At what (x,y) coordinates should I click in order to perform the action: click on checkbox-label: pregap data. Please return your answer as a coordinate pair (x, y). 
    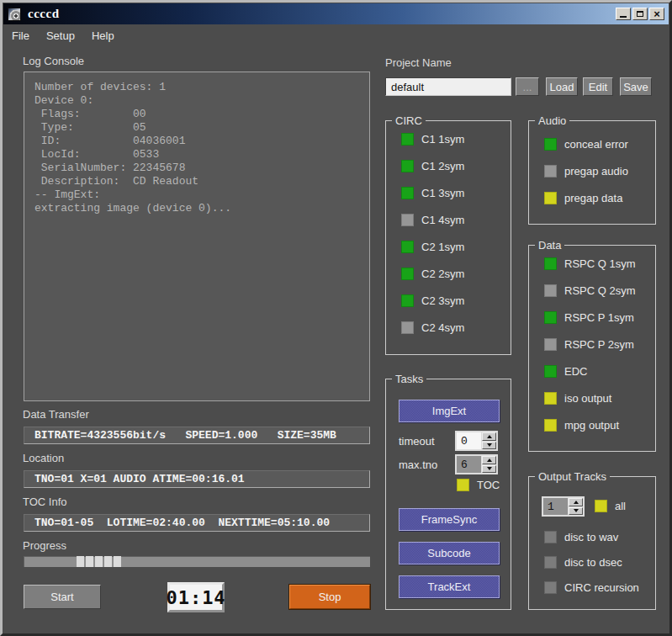
    Looking at the image, I should click on (594, 199).